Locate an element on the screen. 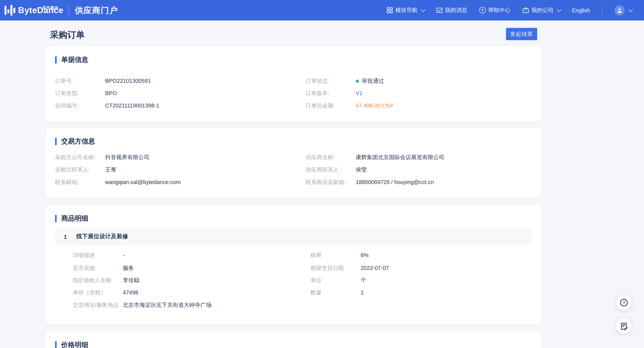 The height and width of the screenshot is (348, 644). status-dot-icon is located at coordinates (358, 81).